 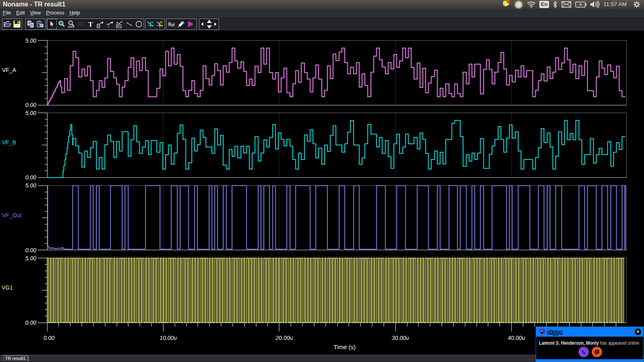 What do you see at coordinates (284, 338) in the screenshot?
I see `svg-text: 20.00u` at bounding box center [284, 338].